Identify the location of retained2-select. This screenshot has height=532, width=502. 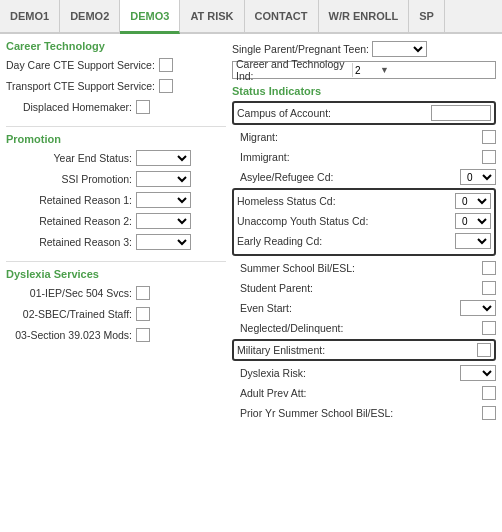
(164, 221).